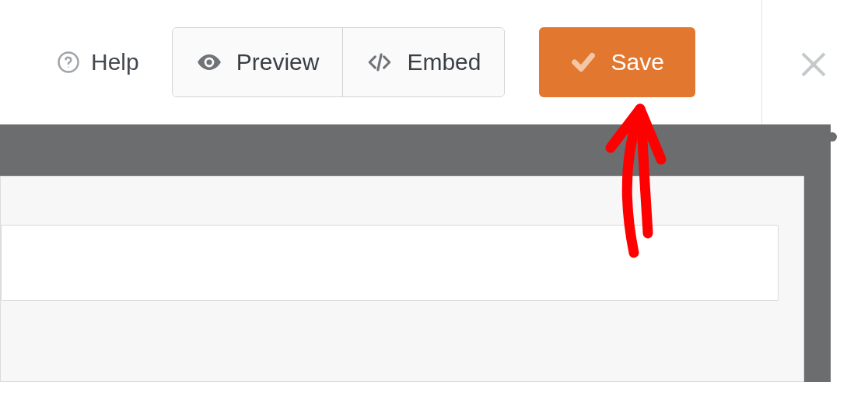 The height and width of the screenshot is (413, 868). I want to click on check-icon, so click(583, 62).